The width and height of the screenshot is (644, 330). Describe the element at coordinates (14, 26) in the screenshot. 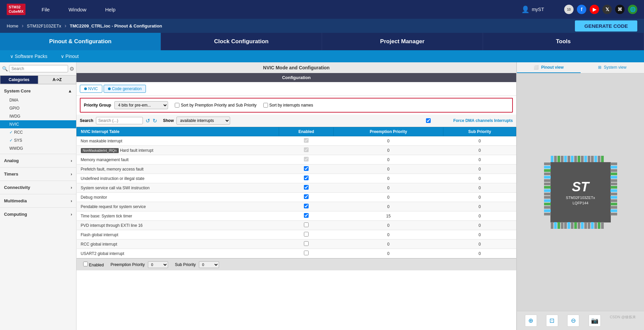

I see `bc-home: Home` at that location.